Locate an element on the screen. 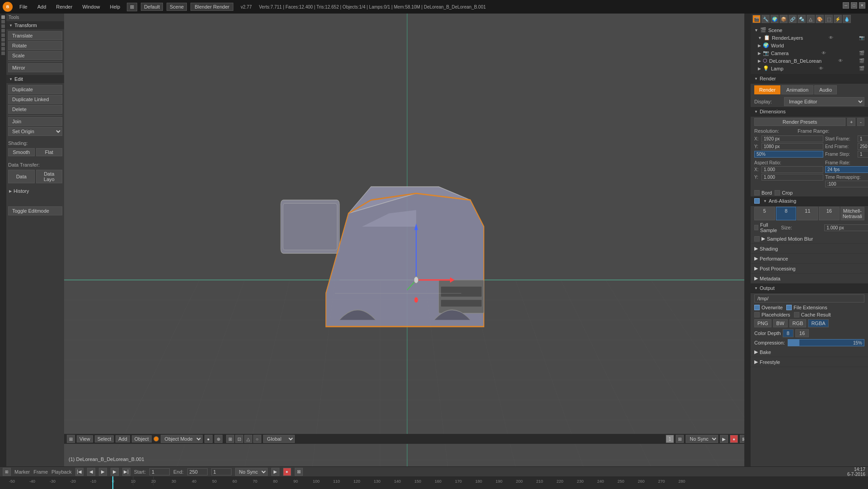 The image size is (868, 489). add-menu-btn: Add is located at coordinates (123, 439).